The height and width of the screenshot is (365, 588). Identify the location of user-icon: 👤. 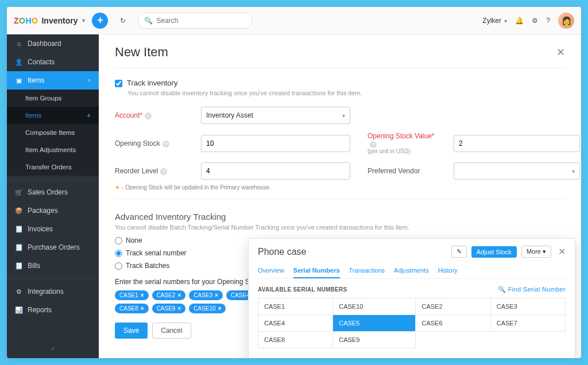
(19, 62).